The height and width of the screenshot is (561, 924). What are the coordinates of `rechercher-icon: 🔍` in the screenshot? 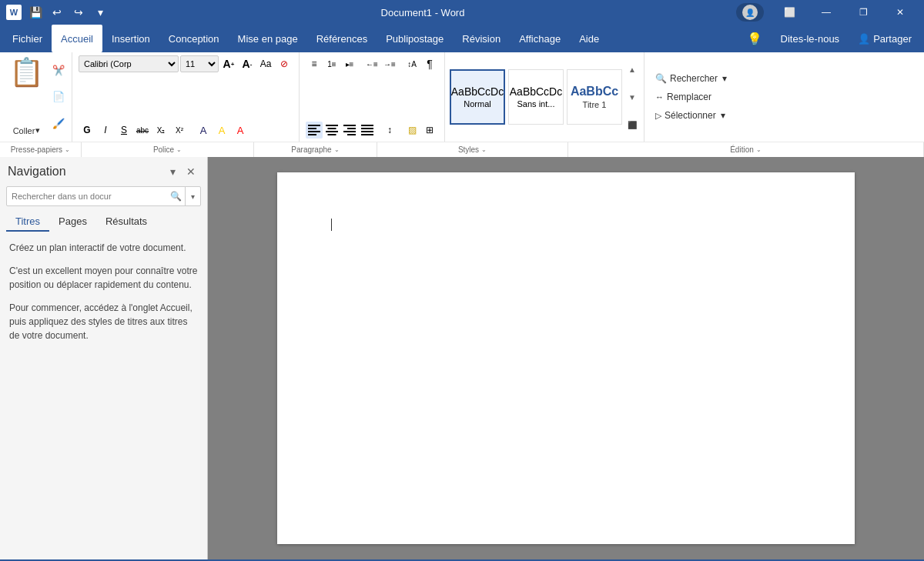 It's located at (661, 78).